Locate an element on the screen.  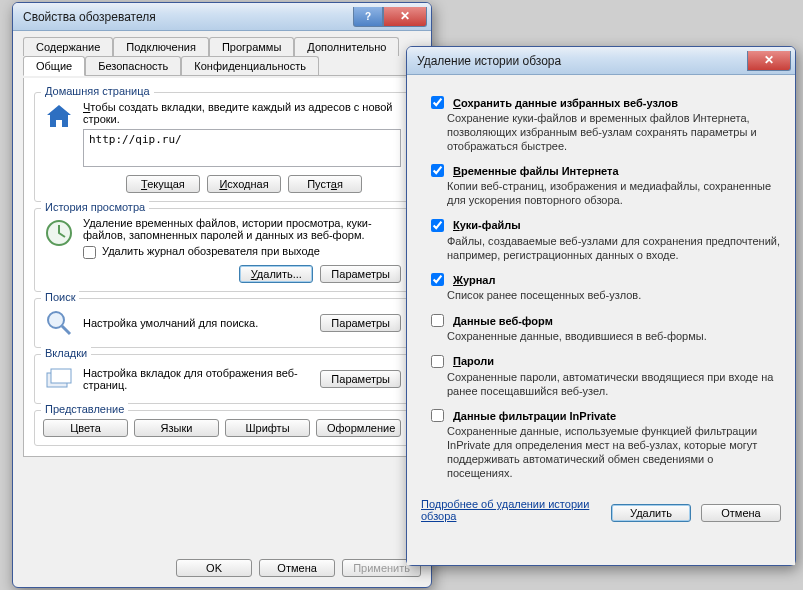
group-history: История просмотра Удаление временных фай… is located at coordinates (222, 250).